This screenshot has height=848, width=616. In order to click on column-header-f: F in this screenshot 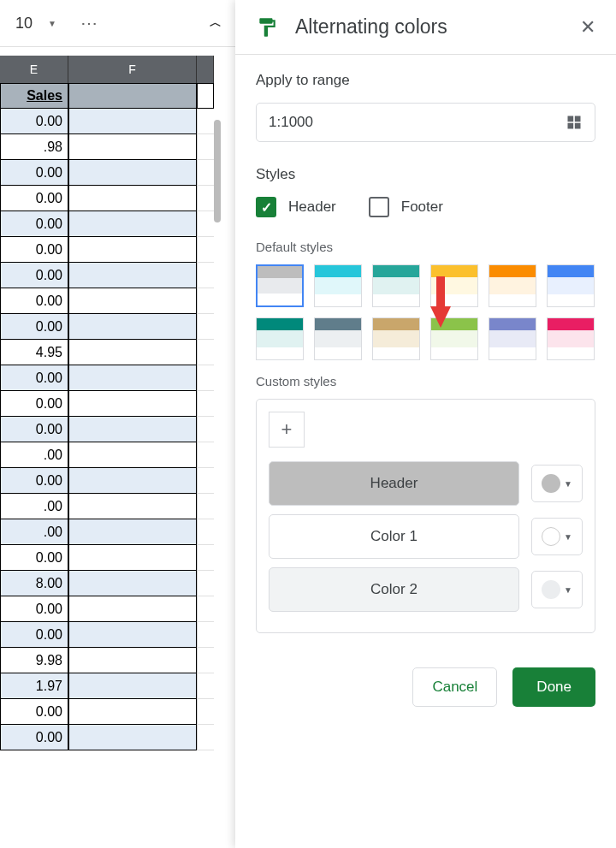, I will do `click(133, 69)`.